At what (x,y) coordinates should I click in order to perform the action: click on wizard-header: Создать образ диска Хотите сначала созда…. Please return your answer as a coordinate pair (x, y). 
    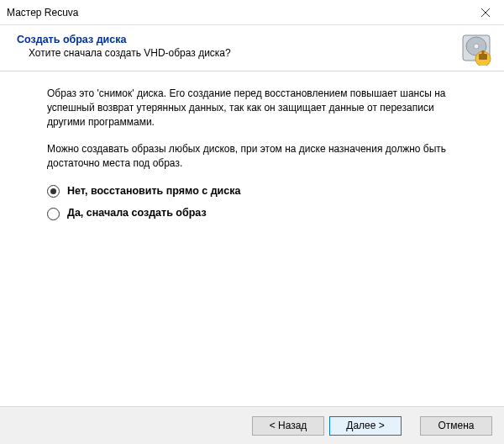
    Looking at the image, I should click on (252, 48).